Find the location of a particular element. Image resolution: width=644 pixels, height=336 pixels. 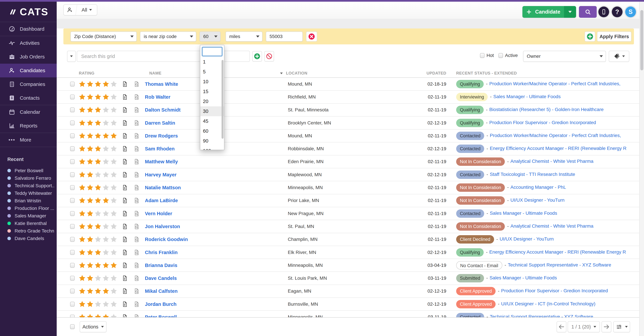

candidate-name-link: Thomas White is located at coordinates (162, 84).